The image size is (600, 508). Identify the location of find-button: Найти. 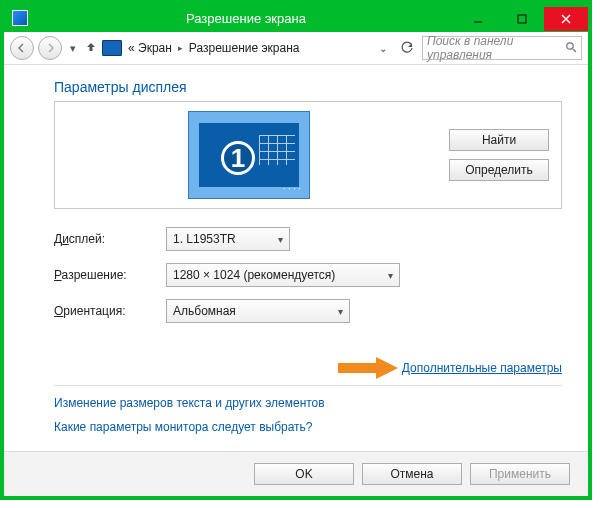
(499, 140).